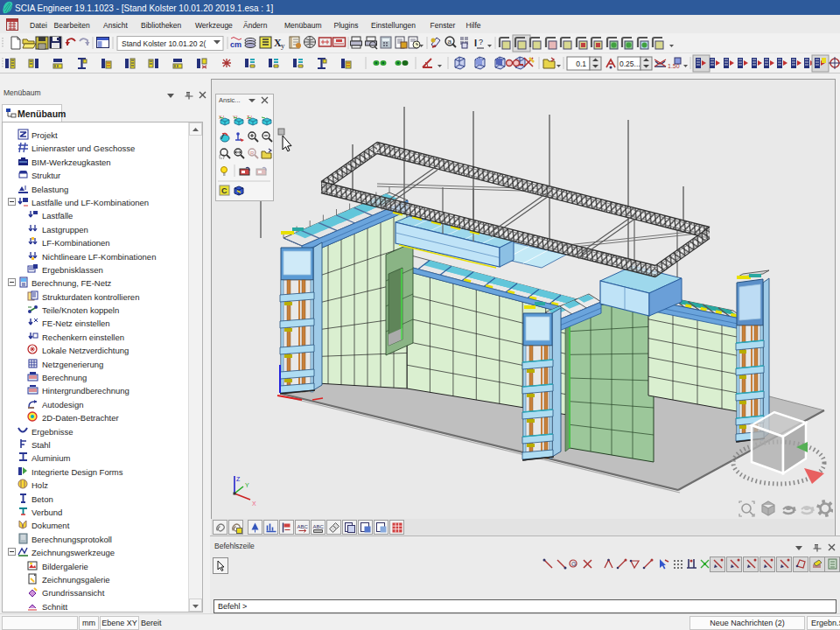  What do you see at coordinates (247, 485) in the screenshot?
I see `svg-text: Y` at bounding box center [247, 485].